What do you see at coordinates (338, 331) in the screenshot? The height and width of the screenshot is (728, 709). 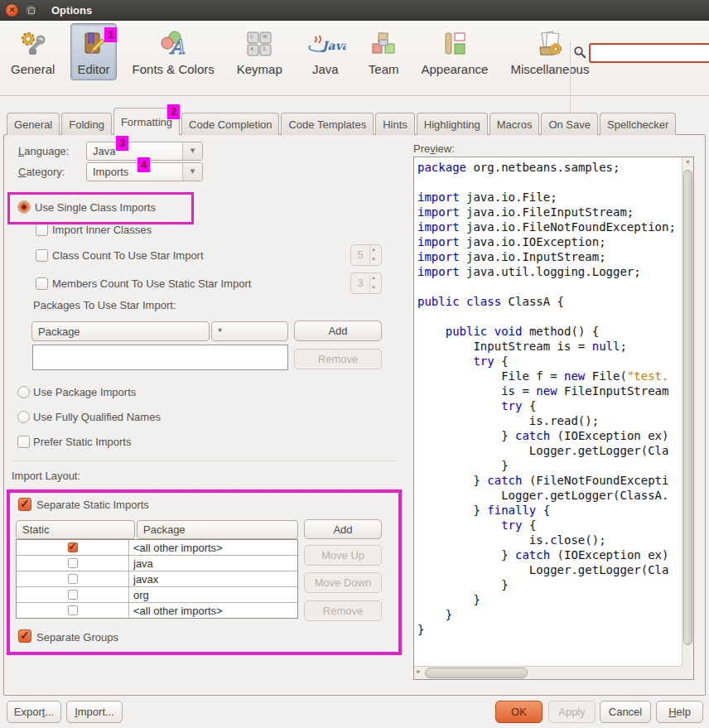 I see `star-add-button: Add` at bounding box center [338, 331].